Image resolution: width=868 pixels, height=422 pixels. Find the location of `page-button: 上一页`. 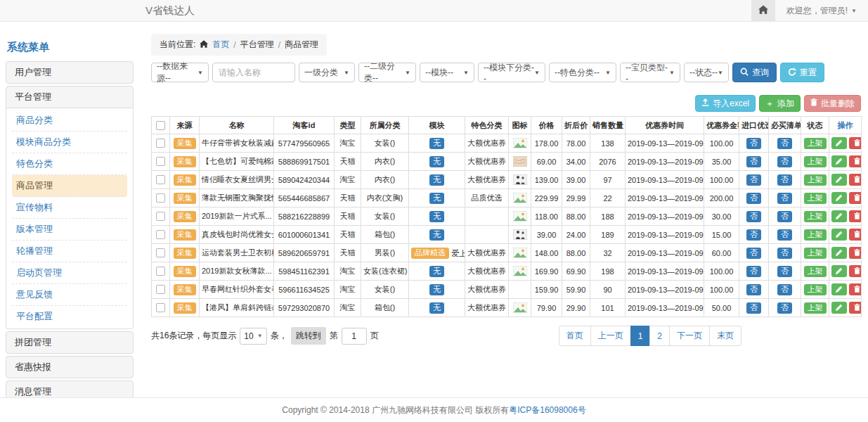

page-button: 上一页 is located at coordinates (611, 336).